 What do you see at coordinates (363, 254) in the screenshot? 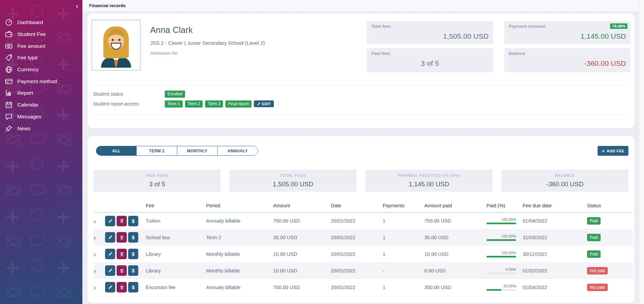
I see `fee-table-row: › $ Library Monthly billable 10.00 USD 2…` at bounding box center [363, 254].